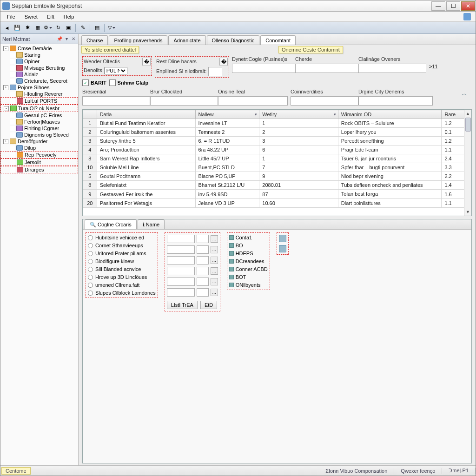 Image resolution: width=476 pixels, height=476 pixels. Describe the element at coordinates (51, 17) in the screenshot. I see `menu-eift: Eift` at that location.